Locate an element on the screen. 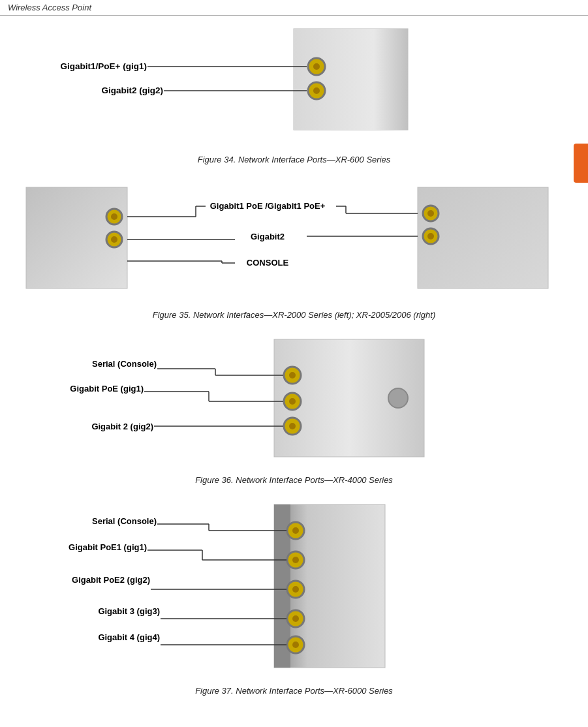  svg-text: Gigabit 2 (gig2) is located at coordinates (123, 427).